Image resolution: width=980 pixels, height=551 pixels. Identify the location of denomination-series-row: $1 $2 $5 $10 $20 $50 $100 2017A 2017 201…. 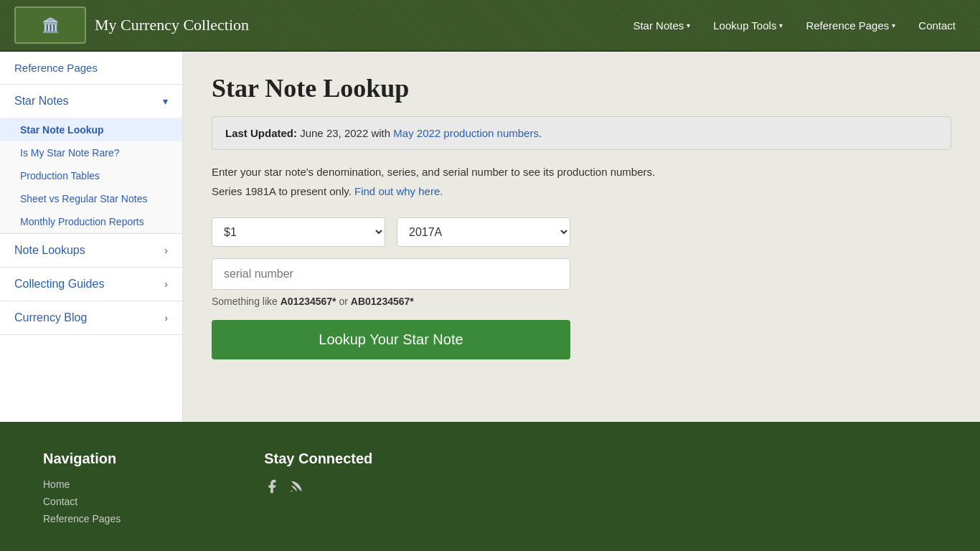
(391, 232).